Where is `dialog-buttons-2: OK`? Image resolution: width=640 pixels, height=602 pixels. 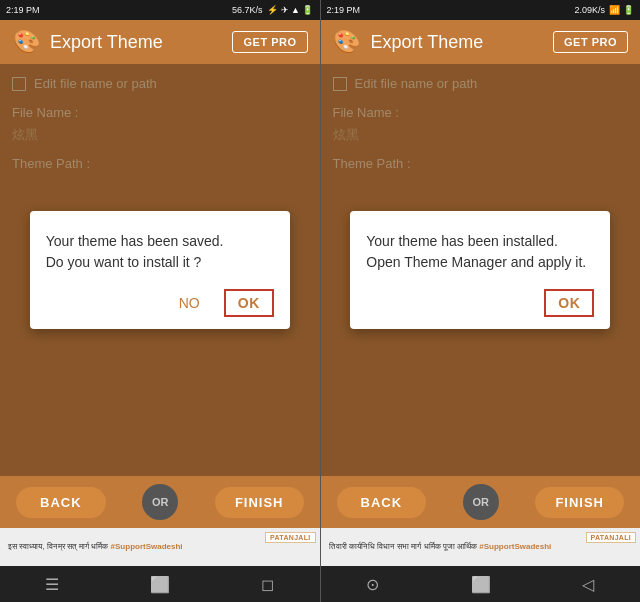
dialog-buttons-2: OK is located at coordinates (480, 303).